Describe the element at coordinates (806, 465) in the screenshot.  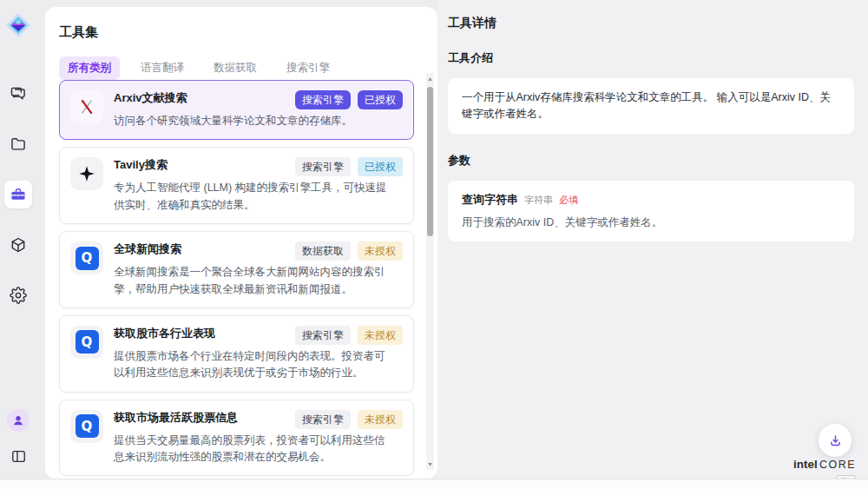
I see `intel-wordmark: intel` at that location.